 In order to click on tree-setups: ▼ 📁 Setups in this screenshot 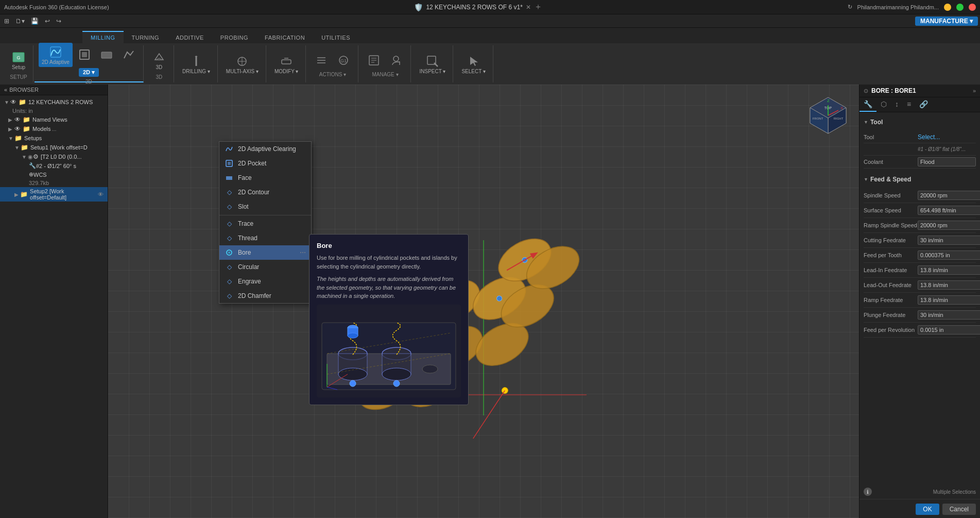, I will do `click(54, 138)`.